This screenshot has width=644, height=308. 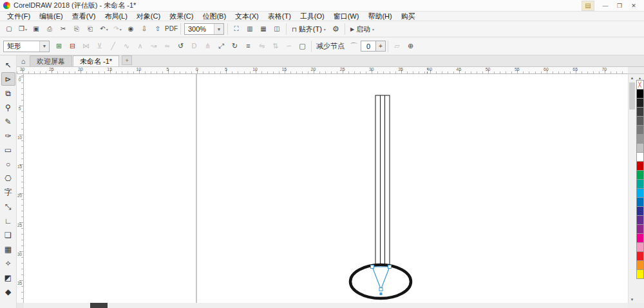 What do you see at coordinates (99, 46) in the screenshot?
I see `break-nodes-button: ⊻` at bounding box center [99, 46].